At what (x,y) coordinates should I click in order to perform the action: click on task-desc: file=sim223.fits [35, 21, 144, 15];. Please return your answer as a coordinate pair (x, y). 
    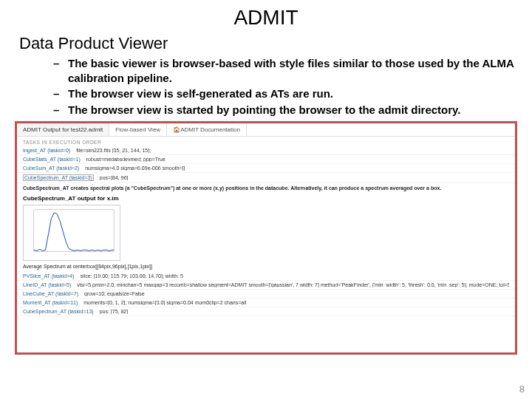
    Looking at the image, I should click on (114, 151).